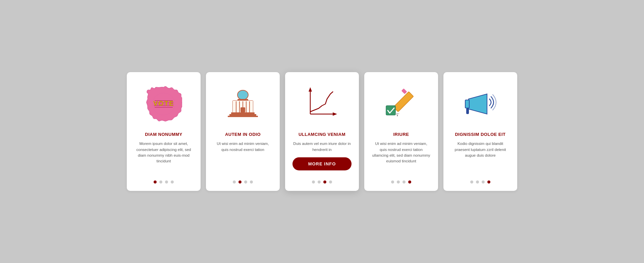  Describe the element at coordinates (480, 134) in the screenshot. I see `card-5-title: DIGNISSIM DOLOE EIT` at that location.